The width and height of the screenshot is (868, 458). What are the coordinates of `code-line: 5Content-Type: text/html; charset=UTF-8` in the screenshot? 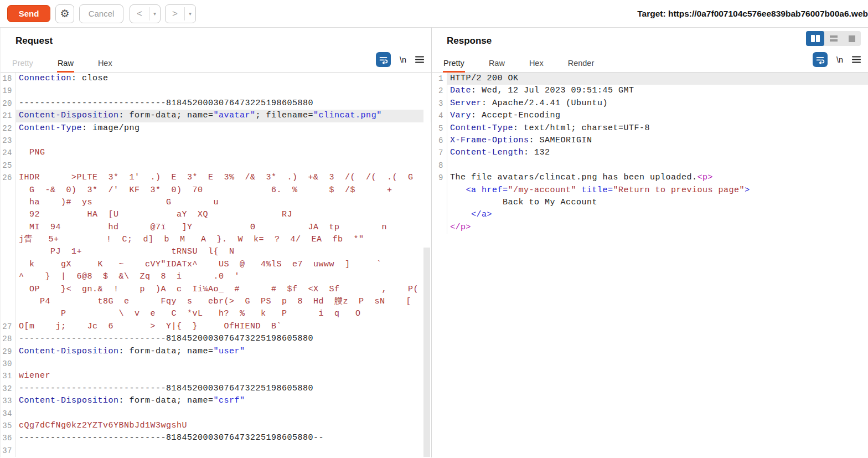 It's located at (650, 128).